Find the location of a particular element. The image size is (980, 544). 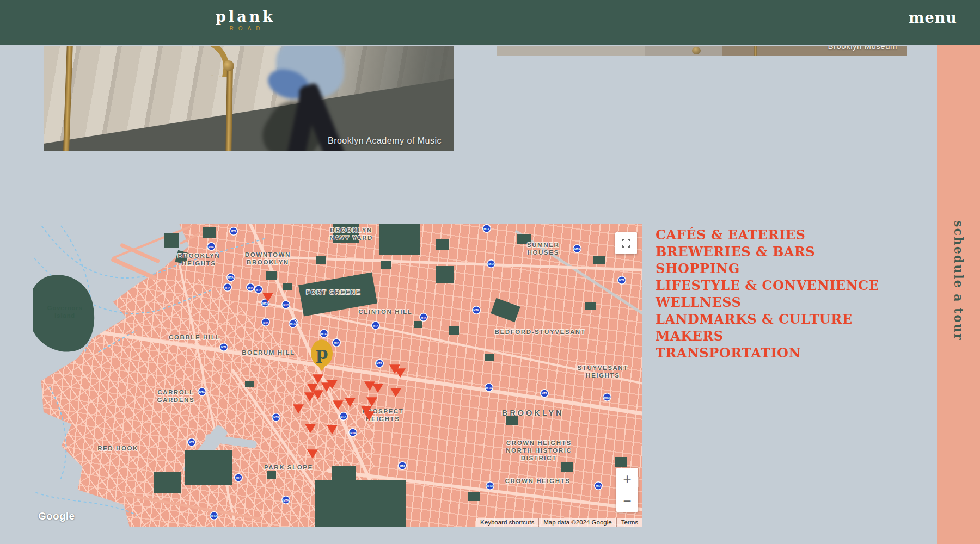

category-link: LANDMARKS & CULTURE is located at coordinates (767, 319).